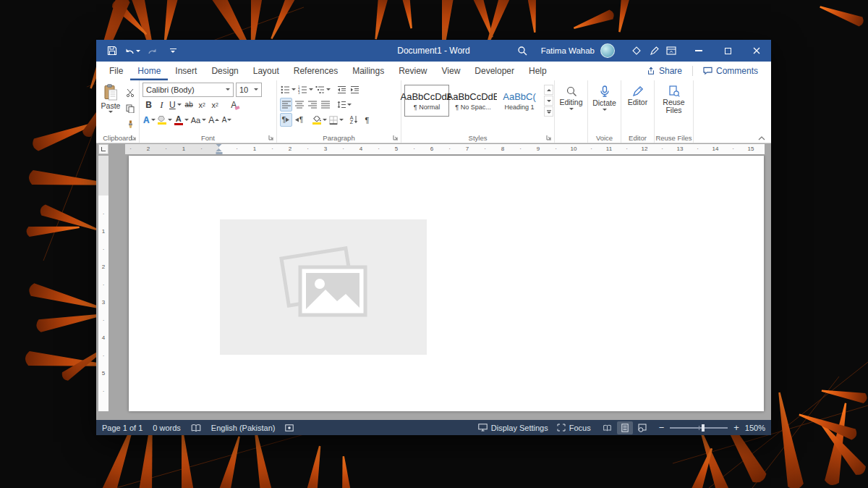  I want to click on macro-record-button, so click(289, 428).